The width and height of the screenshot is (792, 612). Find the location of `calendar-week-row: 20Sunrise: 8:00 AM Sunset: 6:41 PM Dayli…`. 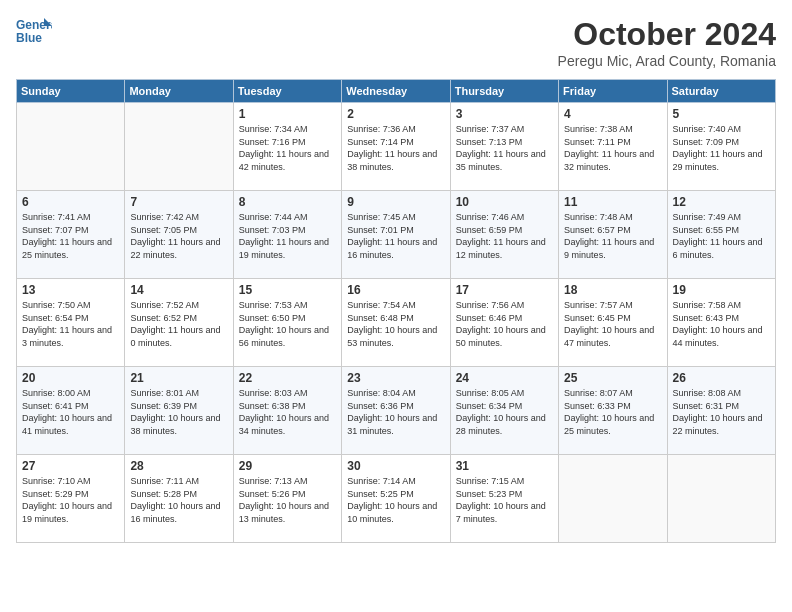

calendar-week-row: 20Sunrise: 8:00 AM Sunset: 6:41 PM Dayli… is located at coordinates (396, 411).